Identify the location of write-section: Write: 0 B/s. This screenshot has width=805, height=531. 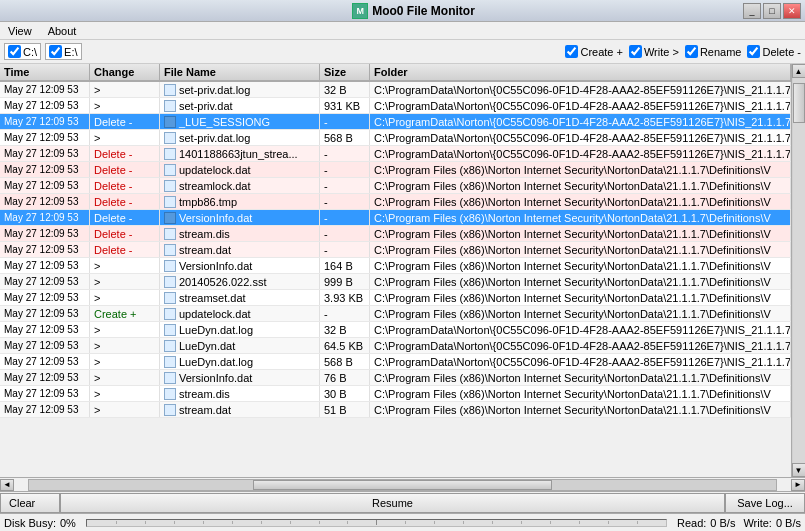
(772, 523).